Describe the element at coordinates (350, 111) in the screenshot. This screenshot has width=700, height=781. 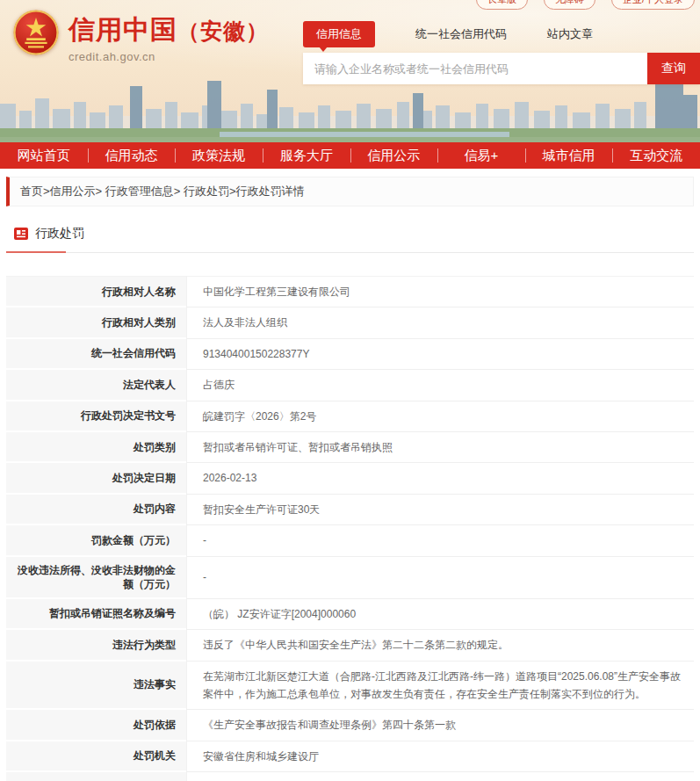
I see `city-skyline-image` at that location.